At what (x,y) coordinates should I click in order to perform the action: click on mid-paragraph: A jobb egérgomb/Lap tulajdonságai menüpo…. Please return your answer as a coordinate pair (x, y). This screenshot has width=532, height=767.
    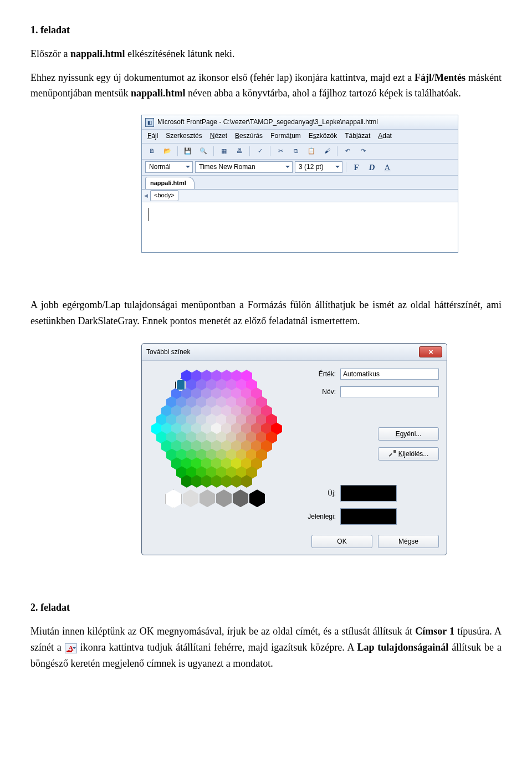
    Looking at the image, I should click on (266, 313).